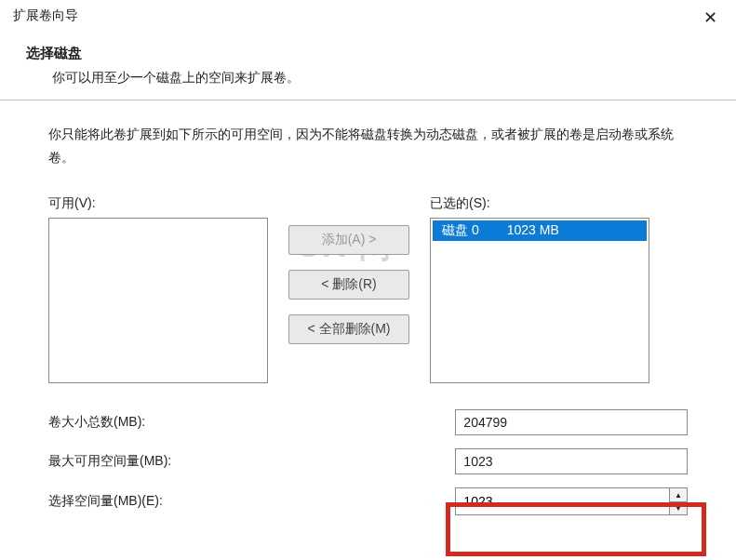  What do you see at coordinates (678, 501) in the screenshot?
I see `spinner-buttons: ▲ ▼` at bounding box center [678, 501].